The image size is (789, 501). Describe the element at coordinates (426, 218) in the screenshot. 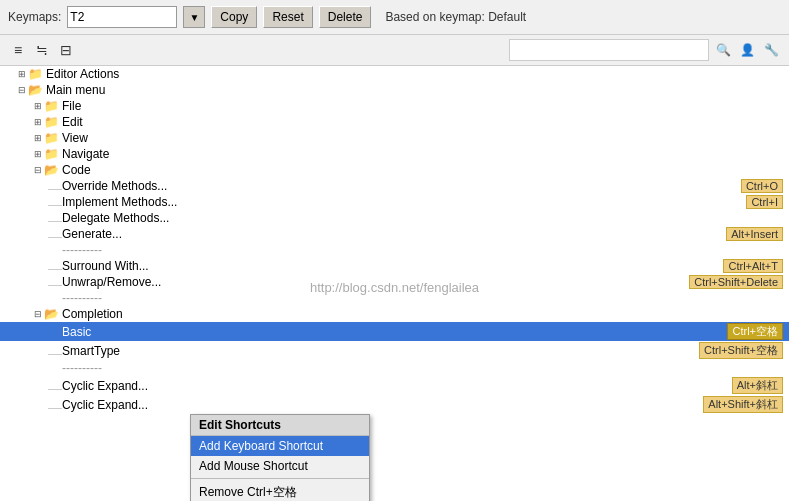

I see `delegate-label: Delegate Methods...` at that location.